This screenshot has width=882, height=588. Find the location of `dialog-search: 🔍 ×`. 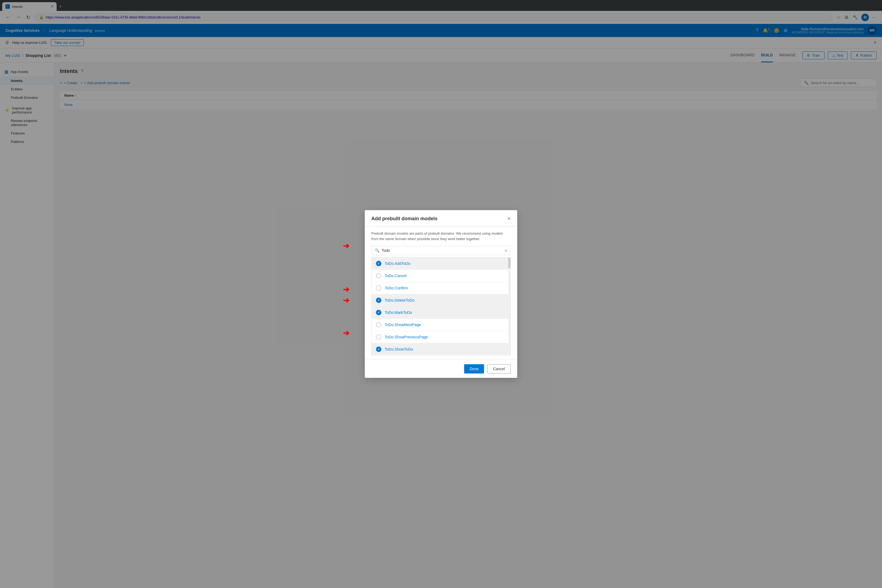

dialog-search: 🔍 × is located at coordinates (441, 250).